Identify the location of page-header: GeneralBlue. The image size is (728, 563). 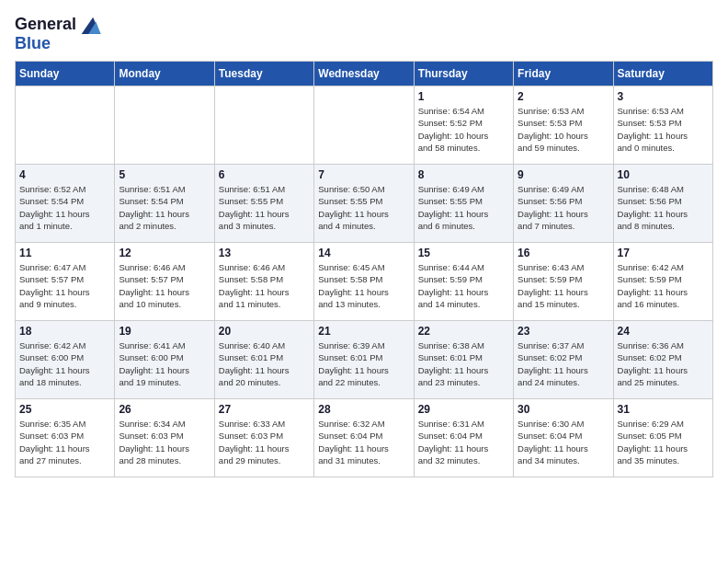
(364, 34).